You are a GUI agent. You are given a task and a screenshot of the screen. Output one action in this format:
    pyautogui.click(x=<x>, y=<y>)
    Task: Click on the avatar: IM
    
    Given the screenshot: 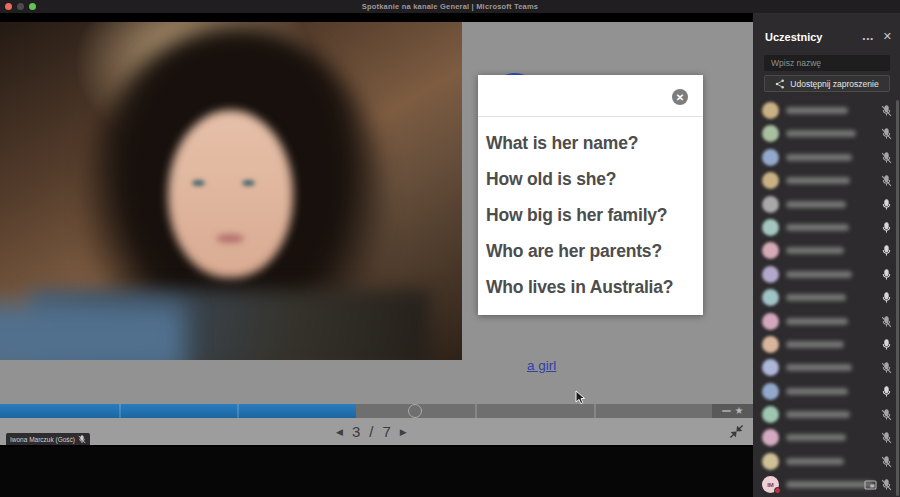 What is the action you would take?
    pyautogui.click(x=770, y=484)
    